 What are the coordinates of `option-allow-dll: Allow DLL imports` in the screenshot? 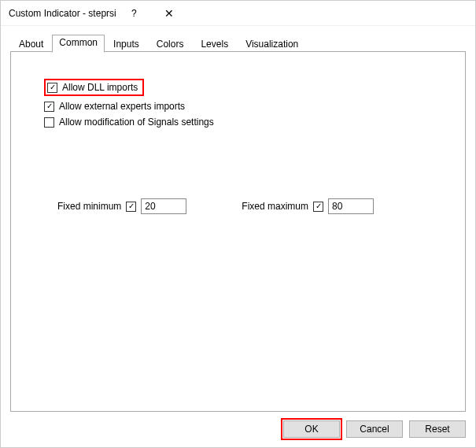 It's located at (245, 87).